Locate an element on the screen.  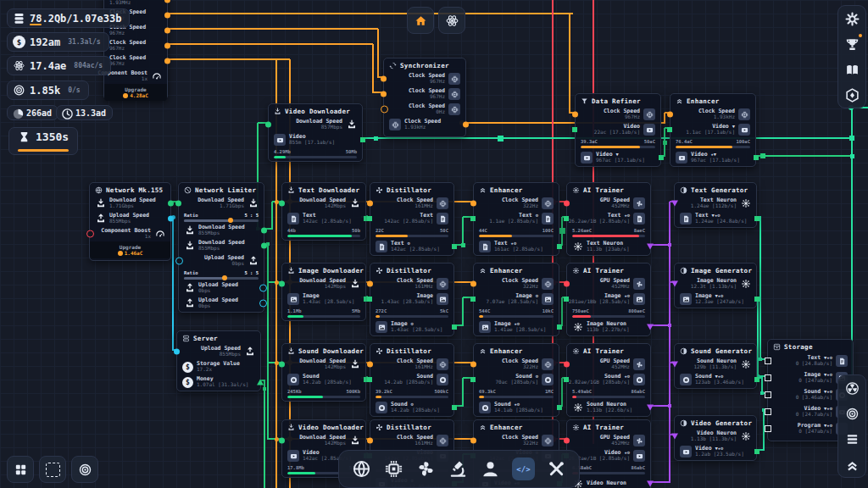
log-button is located at coordinates (852, 439).